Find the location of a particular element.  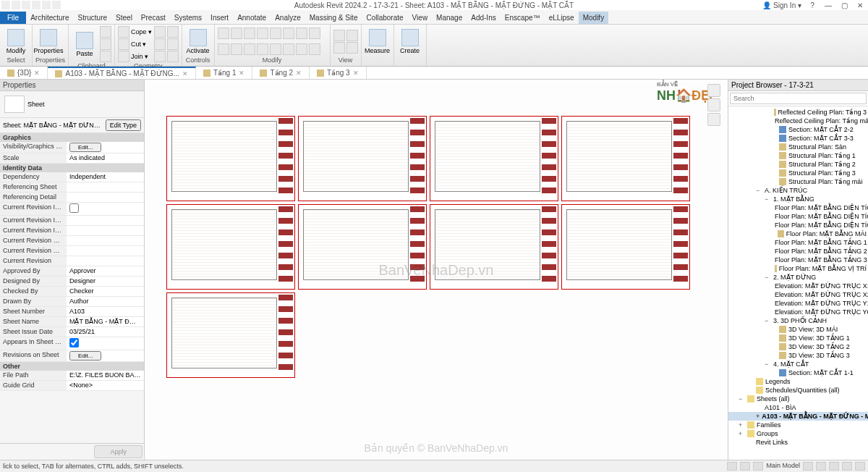

tree-item: Elevation: MẶT ĐỨNG TRỤC X2-X1 is located at coordinates (799, 295).